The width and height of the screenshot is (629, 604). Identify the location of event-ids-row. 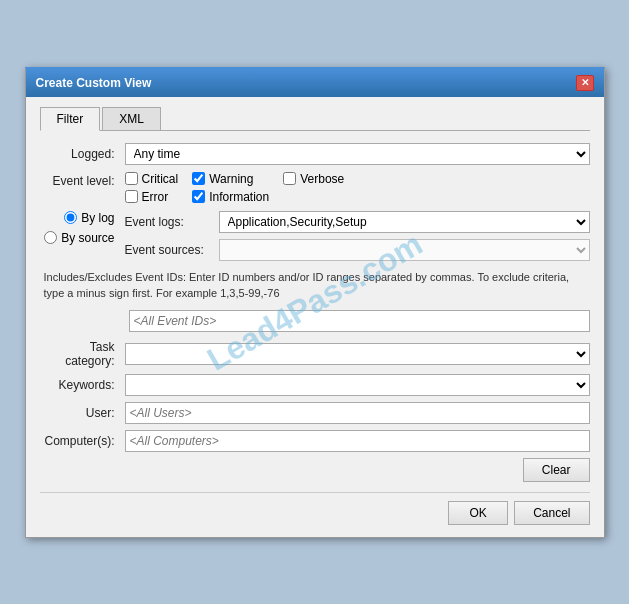
(315, 321).